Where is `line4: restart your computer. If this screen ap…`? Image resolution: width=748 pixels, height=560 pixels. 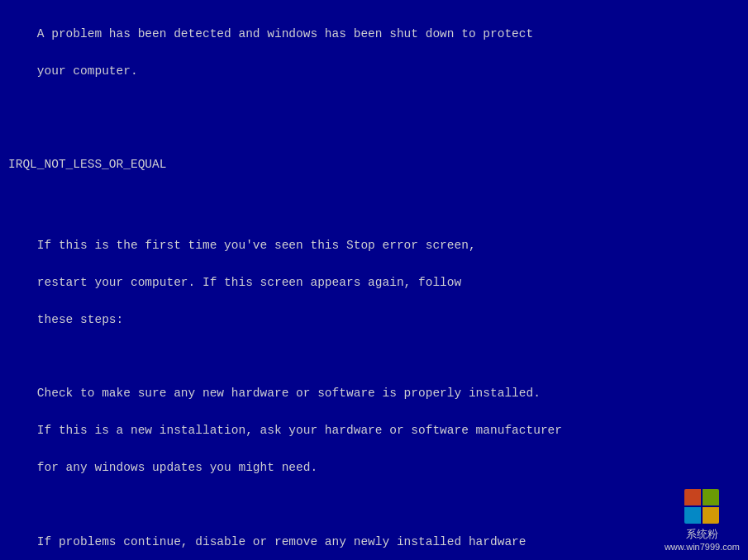 line4: restart your computer. If this screen ap… is located at coordinates (250, 282).